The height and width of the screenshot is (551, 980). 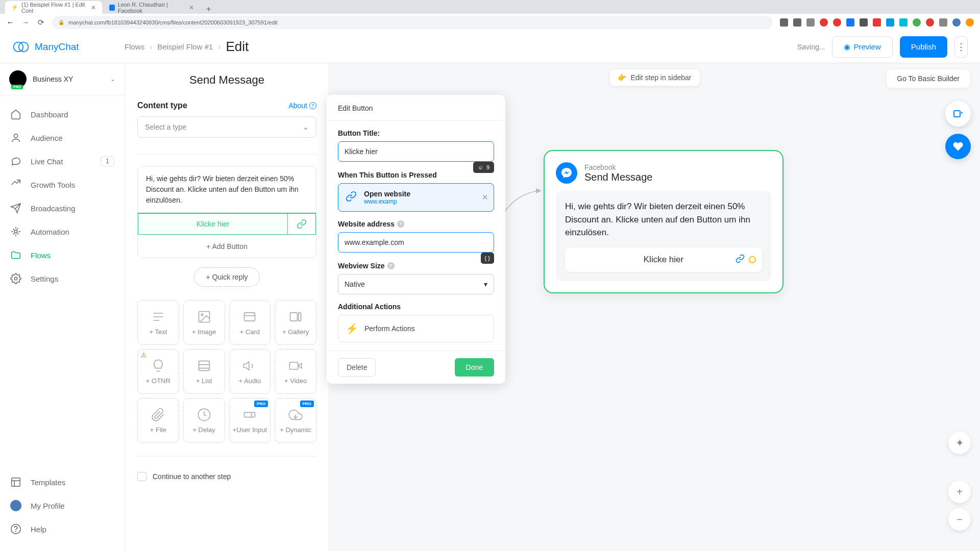 What do you see at coordinates (958, 114) in the screenshot?
I see `add-step-button` at bounding box center [958, 114].